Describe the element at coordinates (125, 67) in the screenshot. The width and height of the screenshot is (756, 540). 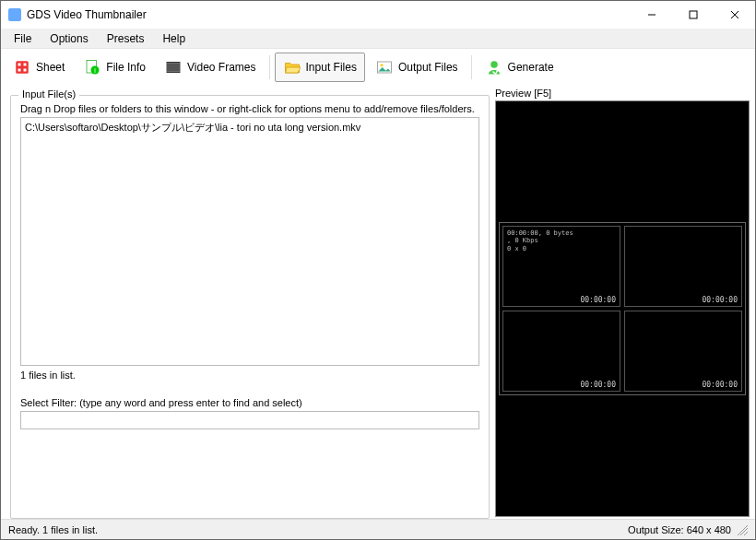
I see `toolbar-file-info-label: File Info` at that location.